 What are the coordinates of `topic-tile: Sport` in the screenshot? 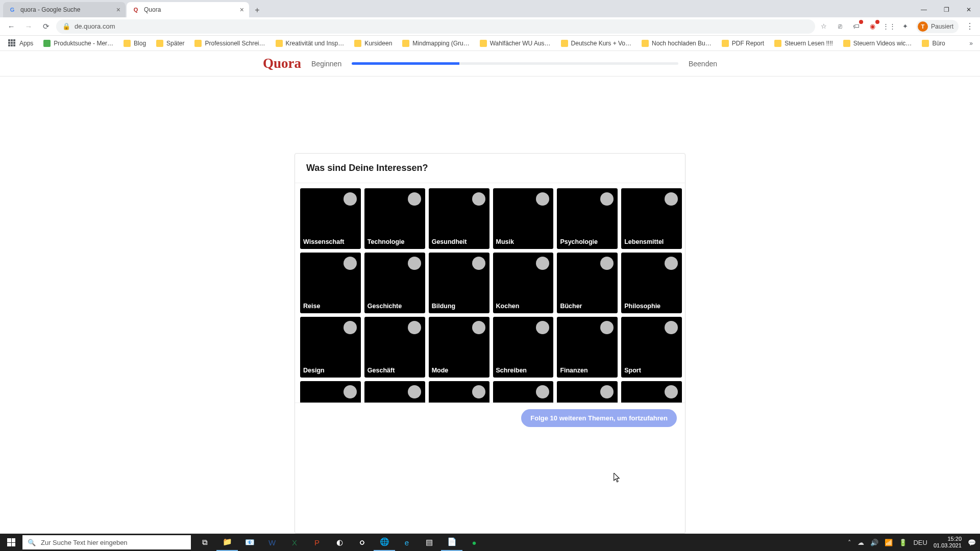 It's located at (651, 347).